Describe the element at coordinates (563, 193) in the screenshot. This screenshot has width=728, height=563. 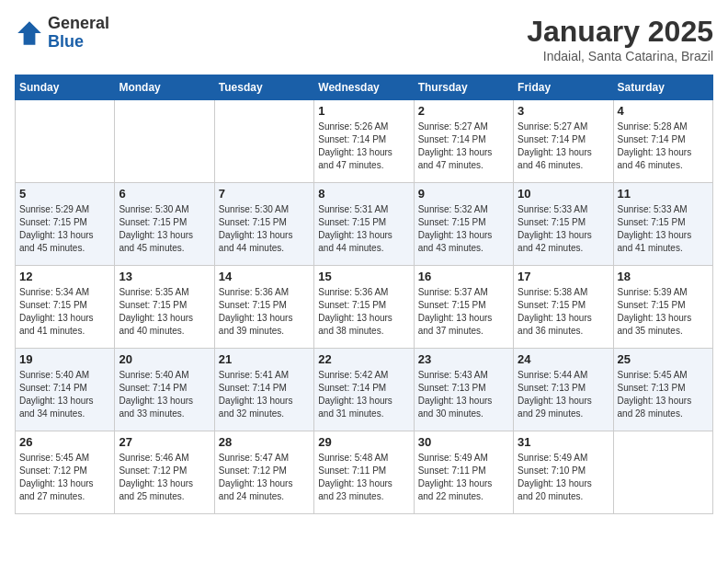
I see `day-number: 10` at that location.